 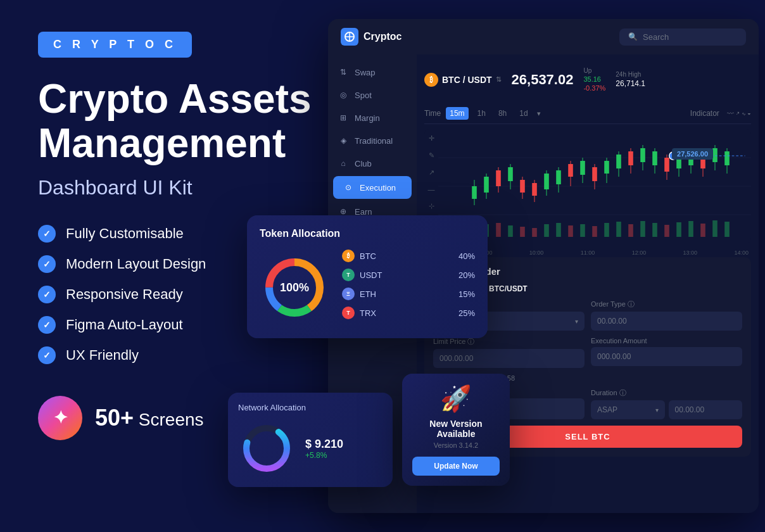 I want to click on time-btn-1d: 1d, so click(x=523, y=113).